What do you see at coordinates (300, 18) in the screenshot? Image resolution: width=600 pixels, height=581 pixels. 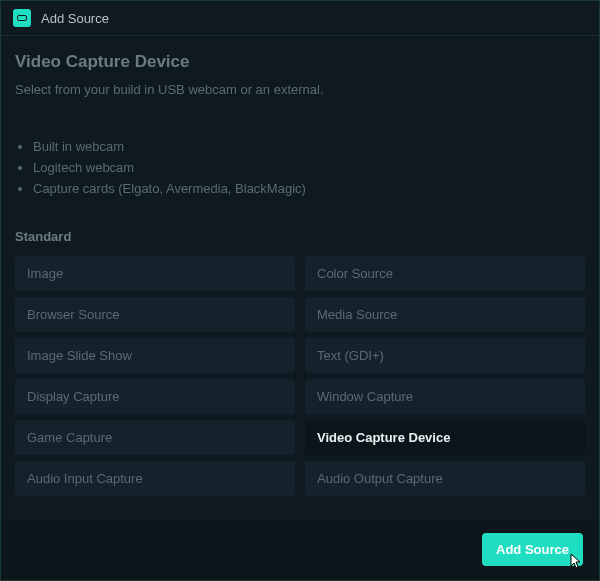 I see `titlebar: Add Source` at bounding box center [300, 18].